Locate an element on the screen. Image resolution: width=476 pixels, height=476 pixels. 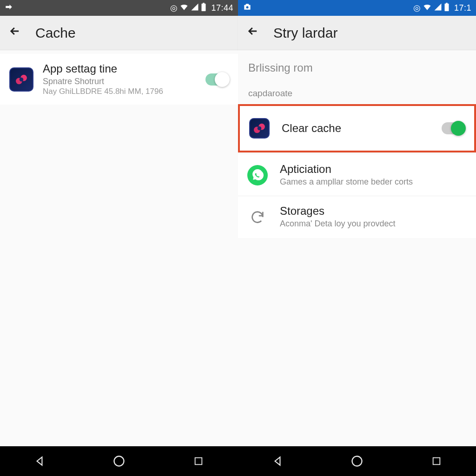
row-title: App settag tine is located at coordinates (124, 69).